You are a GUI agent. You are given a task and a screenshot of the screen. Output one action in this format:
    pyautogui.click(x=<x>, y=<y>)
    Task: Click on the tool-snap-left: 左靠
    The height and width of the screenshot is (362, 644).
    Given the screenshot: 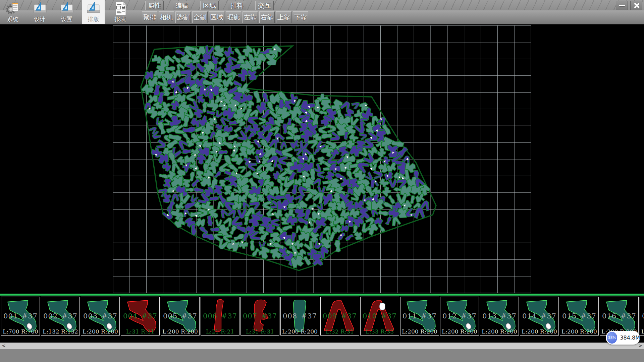 What is the action you would take?
    pyautogui.click(x=250, y=17)
    